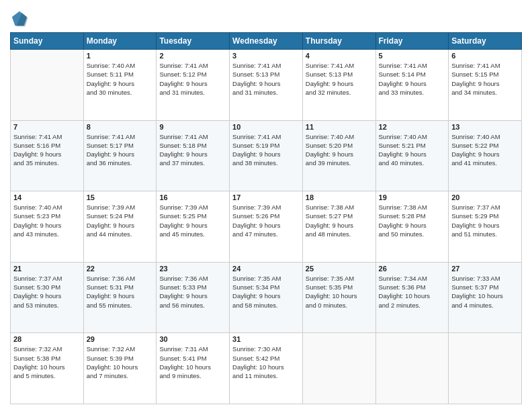  What do you see at coordinates (266, 227) in the screenshot?
I see `calendar-cell: 17Sunrise: 7:39 AMSunset: 5:26 PMDayligh…` at bounding box center [266, 227].